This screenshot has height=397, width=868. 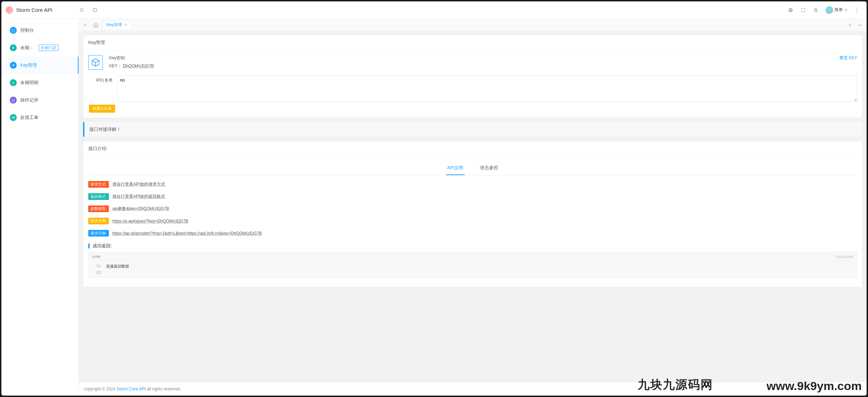 What do you see at coordinates (40, 30) in the screenshot?
I see `sidebar-item-console: ▢ 控制台` at bounding box center [40, 30].